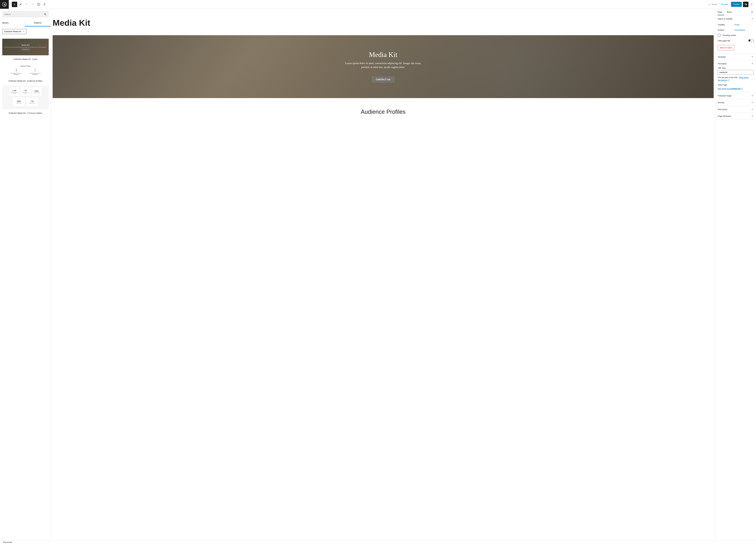 The height and width of the screenshot is (544, 756). I want to click on panel-header: Permalink, so click(736, 64).